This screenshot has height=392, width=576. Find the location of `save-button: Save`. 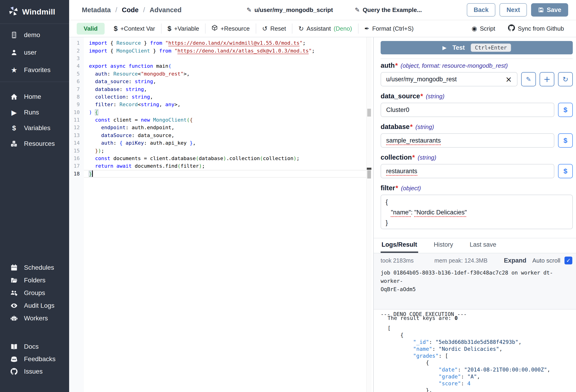

save-button: Save is located at coordinates (550, 10).